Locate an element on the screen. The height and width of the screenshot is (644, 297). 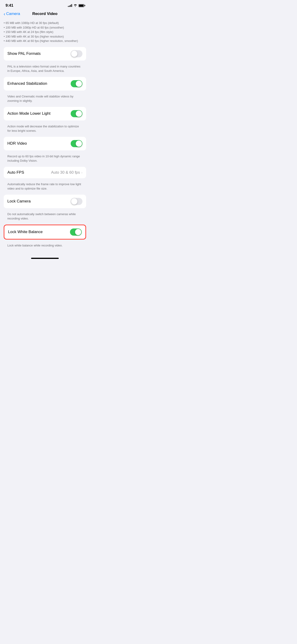
settings-label-action-mode-lower-light: Action Mode Lower Light is located at coordinates (29, 114).